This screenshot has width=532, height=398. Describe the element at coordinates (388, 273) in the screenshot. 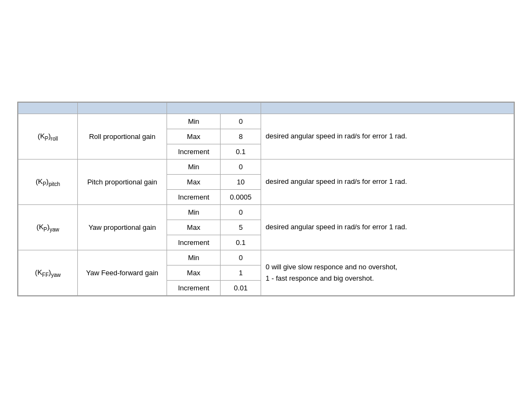

I see `description-cell: 0 will give slow responce and no oversho…` at that location.